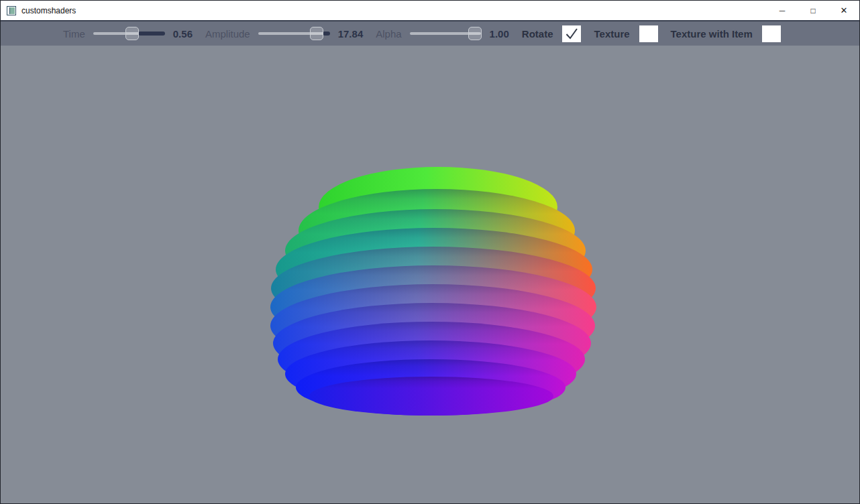  What do you see at coordinates (388, 34) in the screenshot?
I see `alpha-slider-label: Alpha` at bounding box center [388, 34].